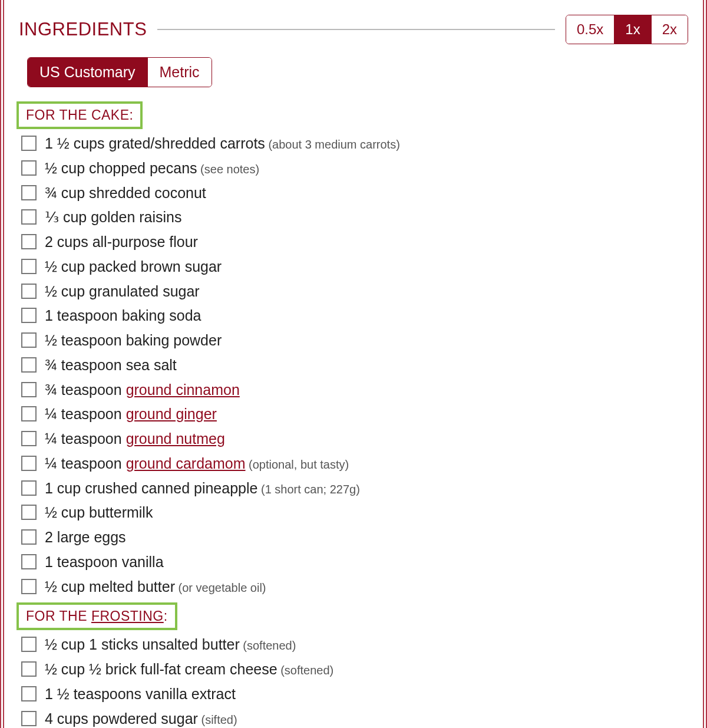 This screenshot has width=707, height=728. What do you see at coordinates (121, 512) in the screenshot?
I see `ingredient-name: buttermilk` at bounding box center [121, 512].